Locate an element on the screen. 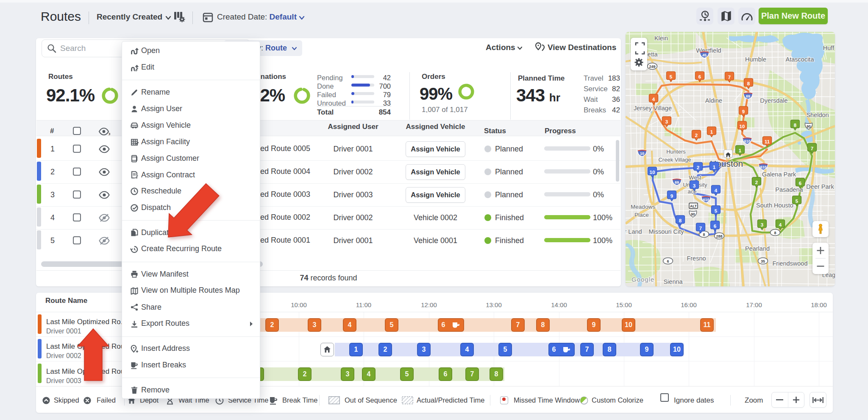 The image size is (868, 420). svg-text: 249 is located at coordinates (652, 67).